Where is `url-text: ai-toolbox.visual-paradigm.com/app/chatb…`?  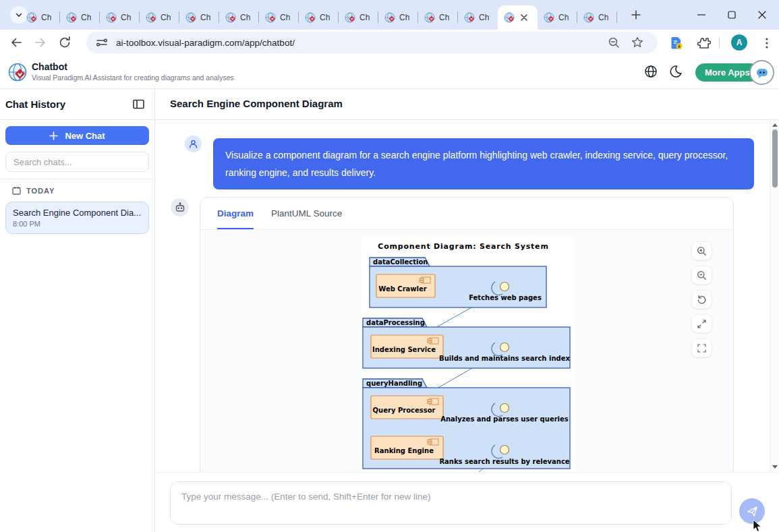 url-text: ai-toolbox.visual-paradigm.com/app/chatb… is located at coordinates (205, 43).